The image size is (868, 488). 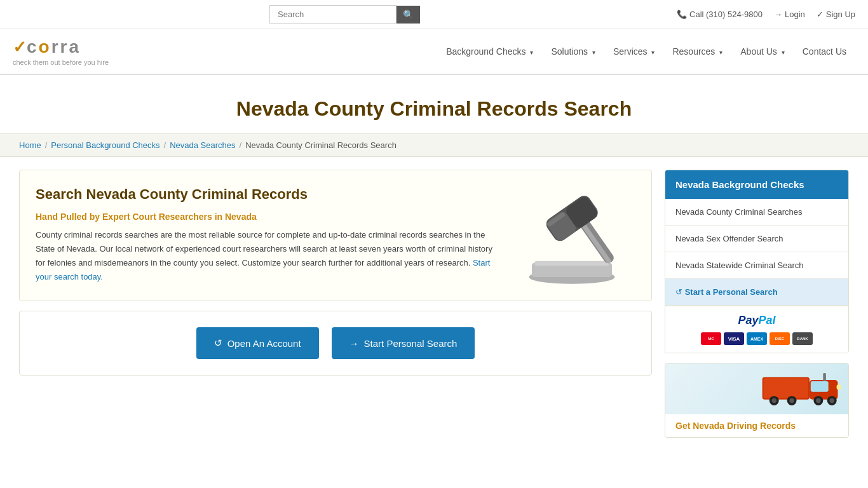 I want to click on card-icons: MC VISA AMEX DISC BANK, so click(x=757, y=339).